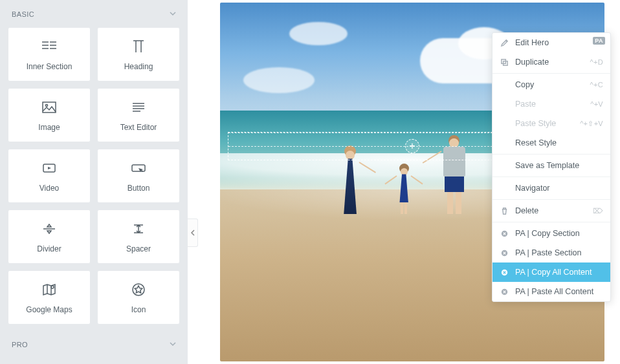 Image resolution: width=620 pixels, height=364 pixels. What do you see at coordinates (138, 237) in the screenshot?
I see `widget-spacer: Spacer` at bounding box center [138, 237].